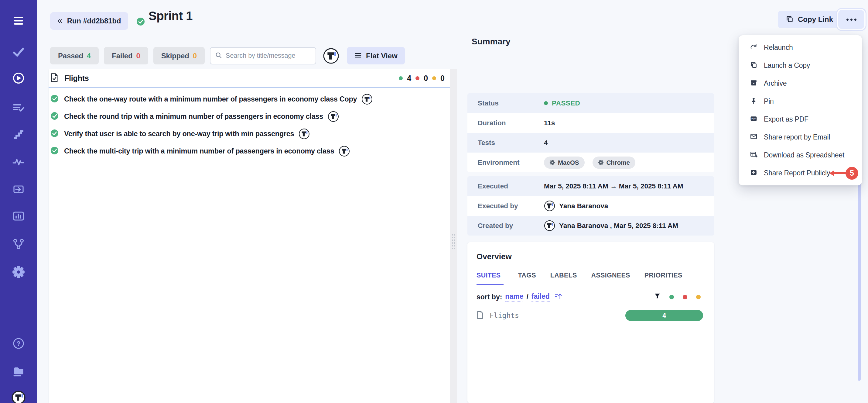  What do you see at coordinates (566, 103) in the screenshot?
I see `status-badge: PASSED` at bounding box center [566, 103].